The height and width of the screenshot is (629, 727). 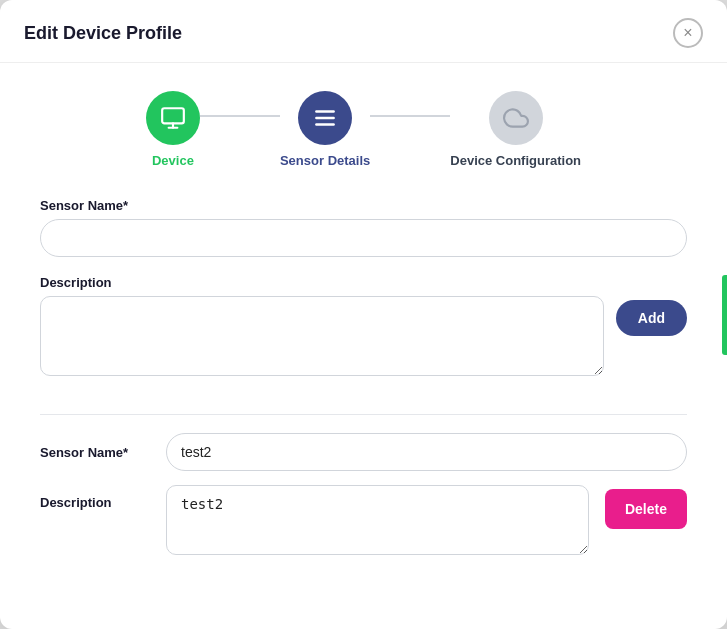 What do you see at coordinates (646, 509) in the screenshot?
I see `delete-button: Delete` at bounding box center [646, 509].